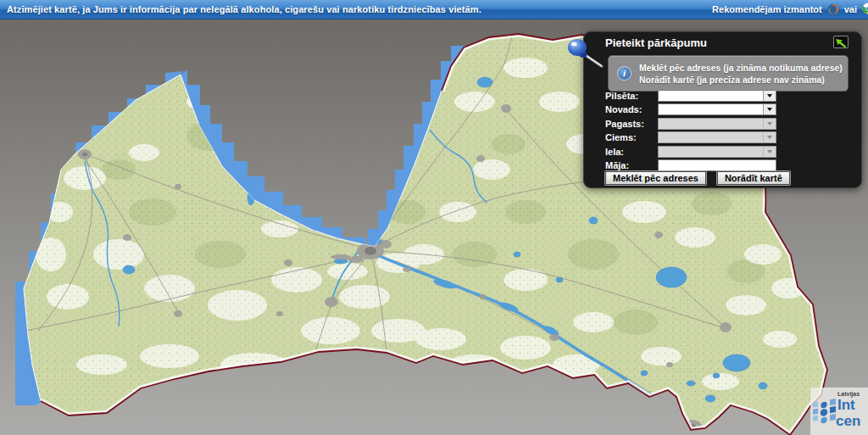 This screenshot has width=868, height=435. Describe the element at coordinates (632, 124) in the screenshot. I see `pagasts-label: Pagasts:` at that location.